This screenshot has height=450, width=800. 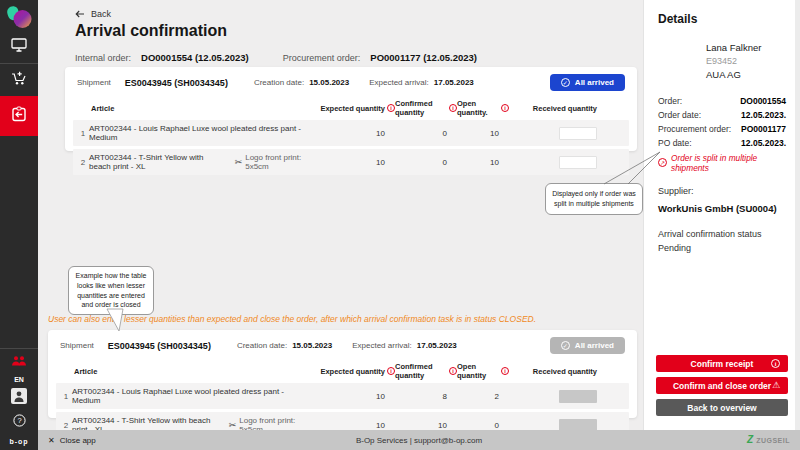 What do you see at coordinates (722, 408) in the screenshot?
I see `back-to-overview-label: Back to overview` at bounding box center [722, 408].